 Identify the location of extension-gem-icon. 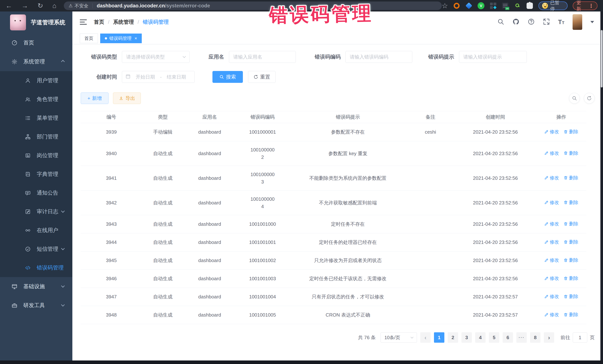
(469, 6).